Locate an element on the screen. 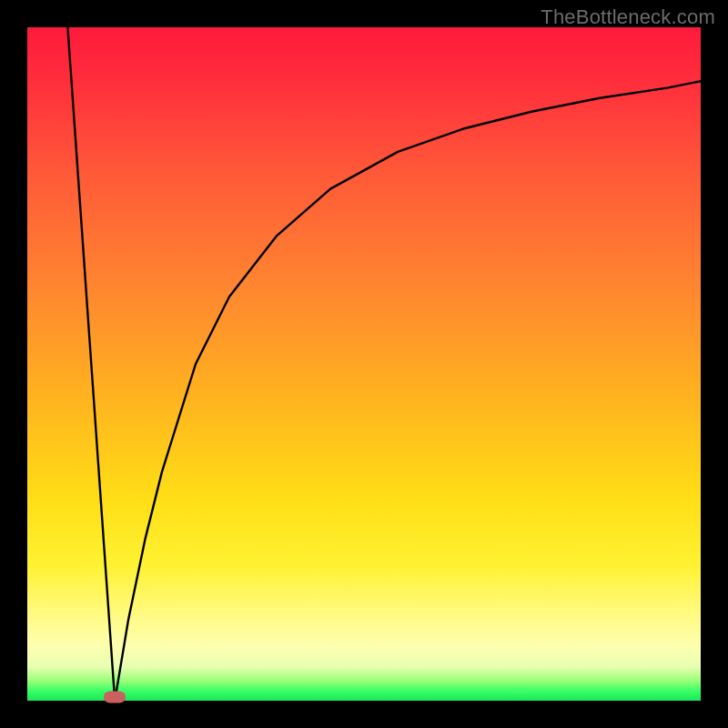 The height and width of the screenshot is (728, 728). watermark-text: TheBottleneck.com is located at coordinates (628, 17).